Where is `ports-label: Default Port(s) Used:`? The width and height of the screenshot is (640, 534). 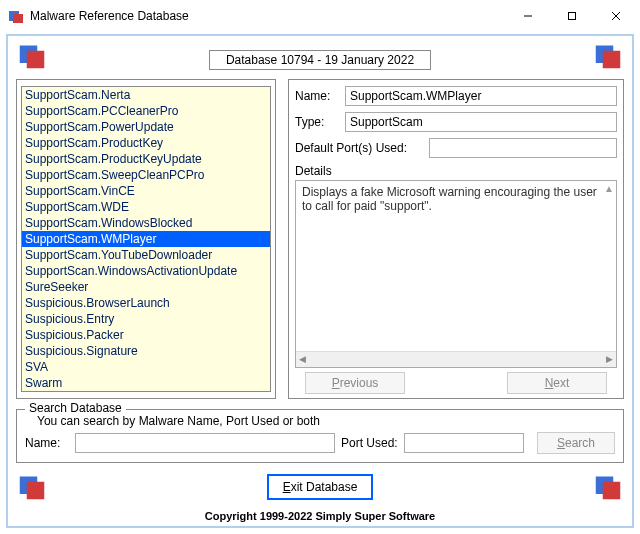 ports-label: Default Port(s) Used: is located at coordinates (359, 148).